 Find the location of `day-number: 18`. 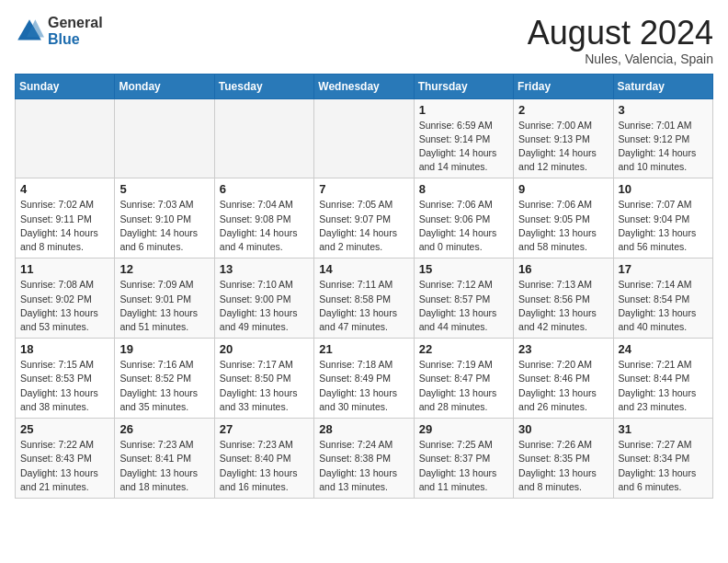

day-number: 18 is located at coordinates (64, 350).